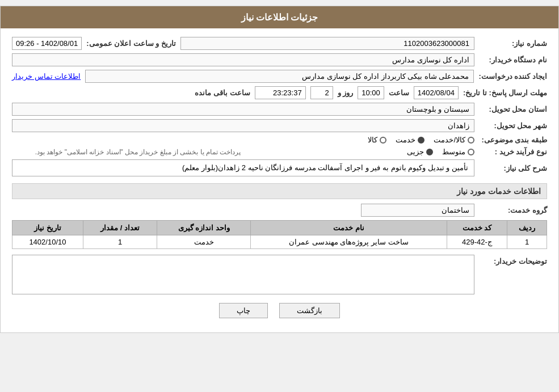 The height and width of the screenshot is (392, 559). Describe the element at coordinates (279, 275) in the screenshot. I see `buyer-notes-row: توضیحات خریدار:` at that location.